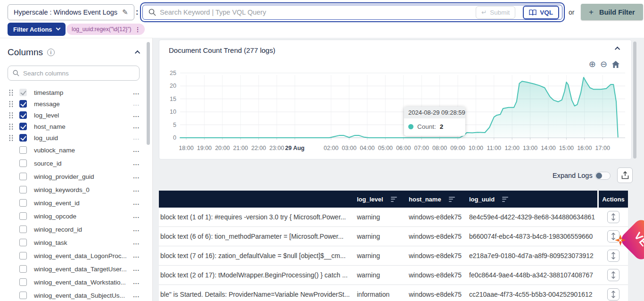  What do you see at coordinates (612, 12) in the screenshot?
I see `build-filter-button: + Build Filter` at bounding box center [612, 12].